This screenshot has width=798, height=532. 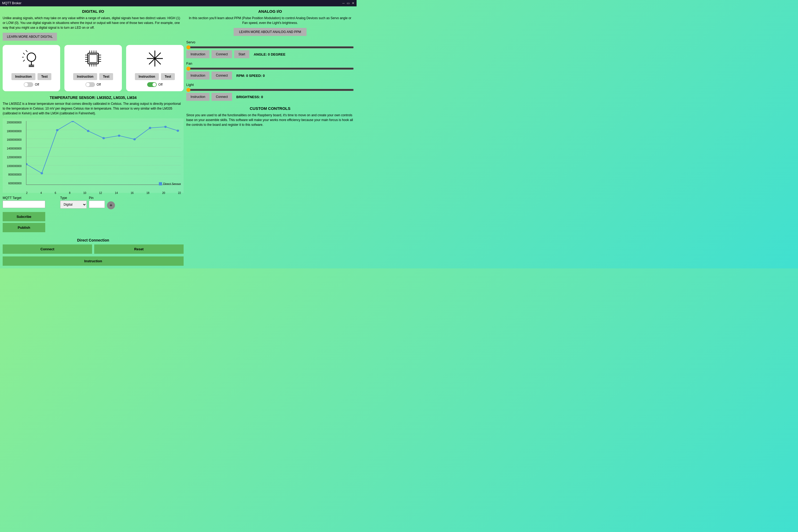 I want to click on light-connect-button: Connect, so click(x=222, y=97).